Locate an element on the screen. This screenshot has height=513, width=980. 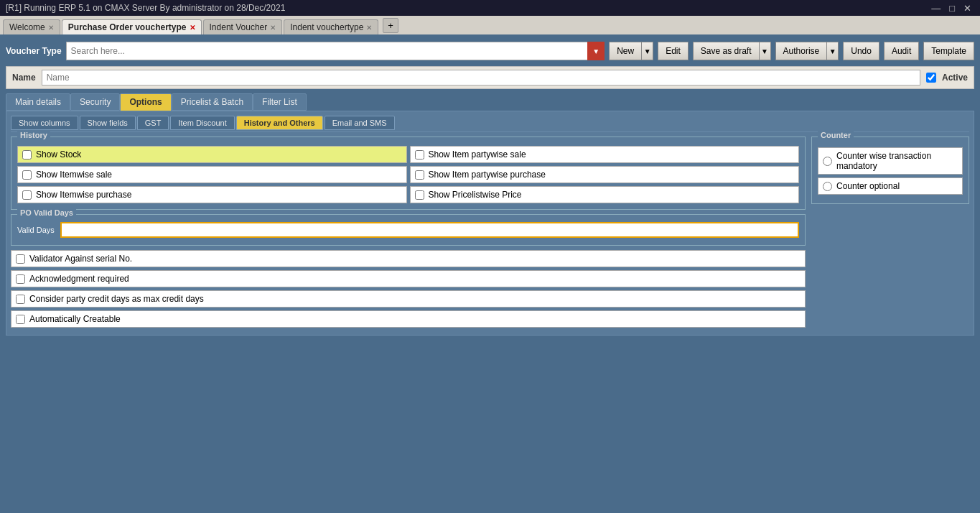
tab-indent-vouchertype-label: Indent vouchertype is located at coordinates (327, 27).